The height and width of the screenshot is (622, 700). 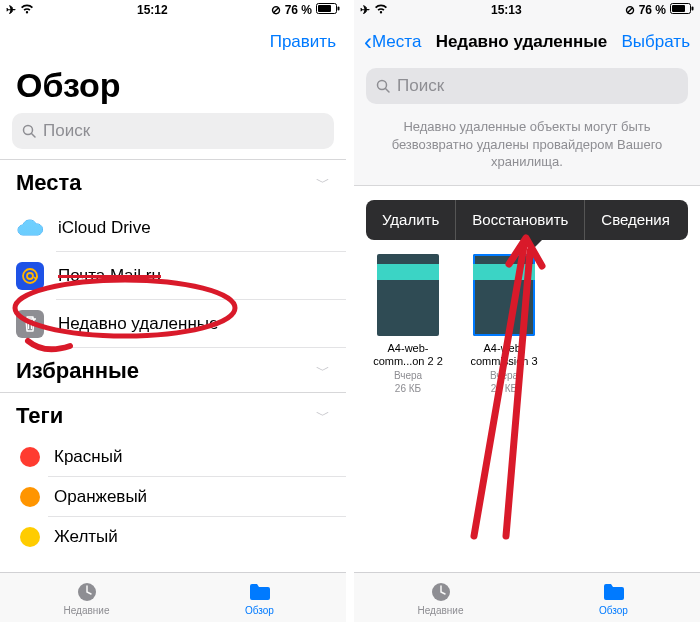 What do you see at coordinates (40, 416) in the screenshot?
I see `section-tags-title: Теги` at bounding box center [40, 416].